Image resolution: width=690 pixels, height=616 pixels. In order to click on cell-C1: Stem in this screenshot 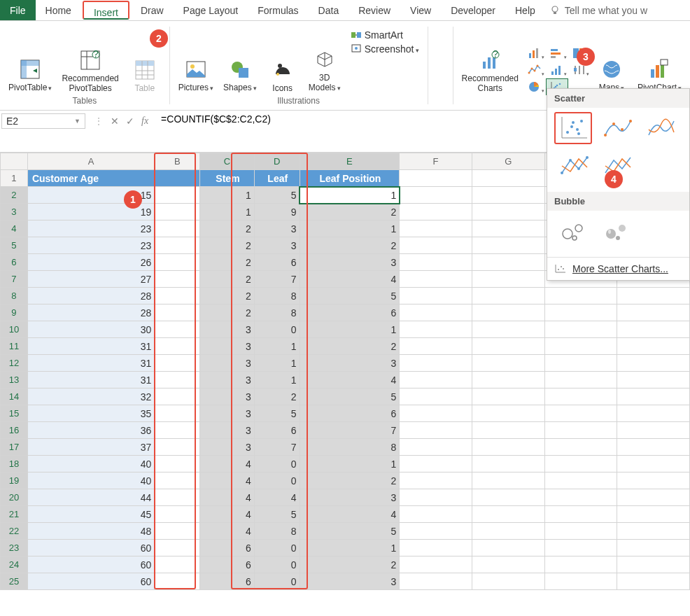, I will do `click(227, 178)`.